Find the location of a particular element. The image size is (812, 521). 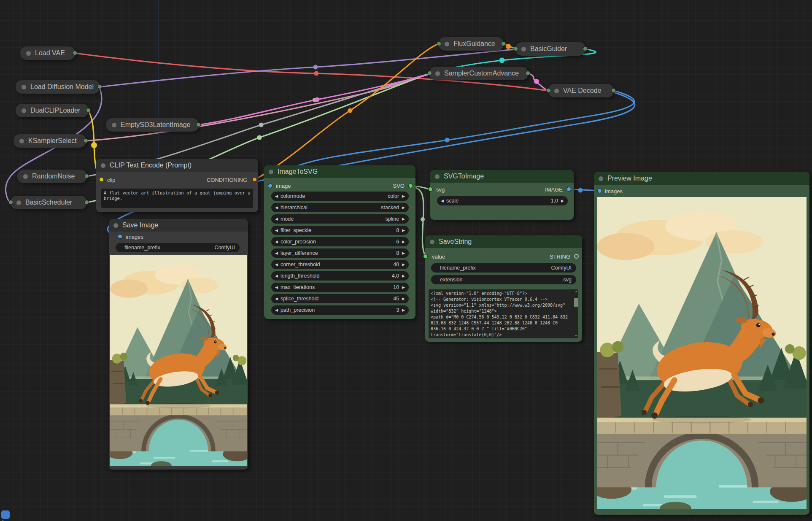

string-output-port is located at coordinates (576, 256).